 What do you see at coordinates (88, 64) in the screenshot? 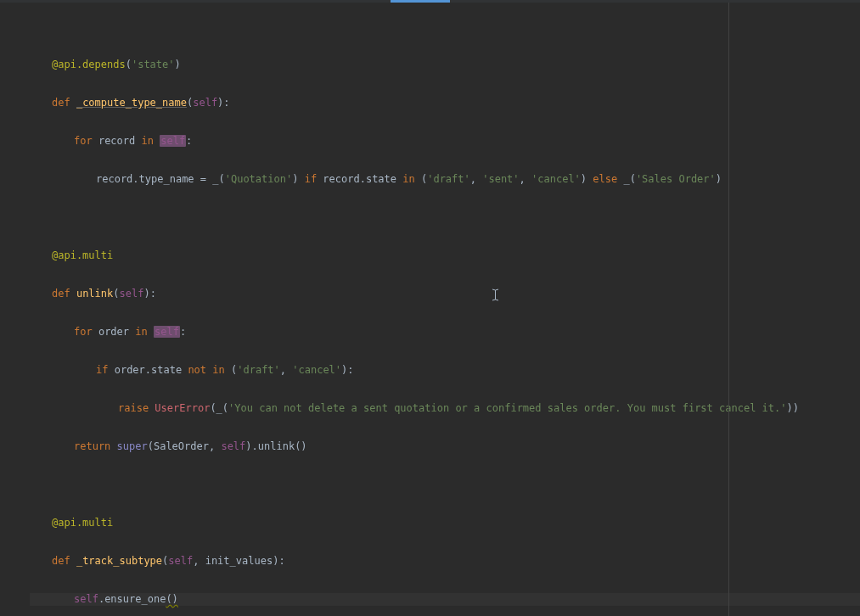
I see `decorator: @api.depends` at bounding box center [88, 64].